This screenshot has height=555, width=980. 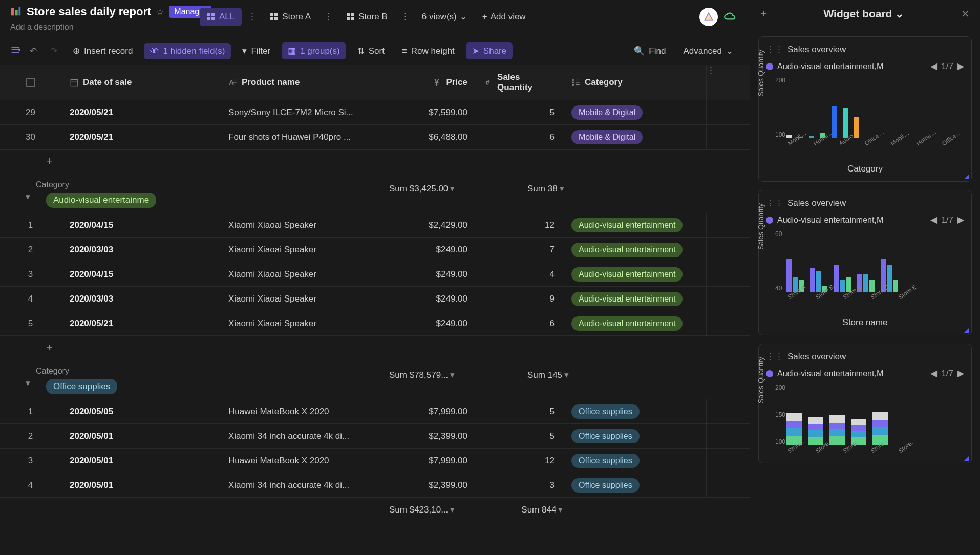 What do you see at coordinates (375, 137) in the screenshot?
I see `table-row: 30 2020/05/21 Four shots of Huawei P40pr…` at bounding box center [375, 137].